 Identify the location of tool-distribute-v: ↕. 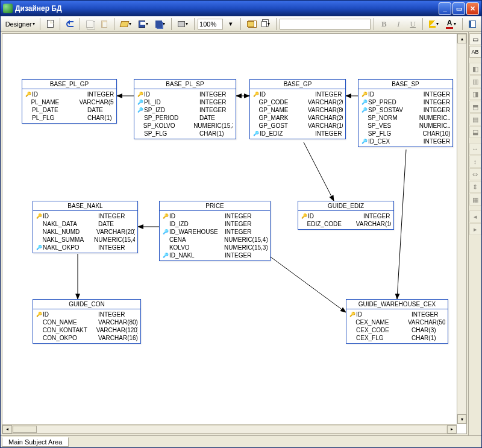
(475, 162).